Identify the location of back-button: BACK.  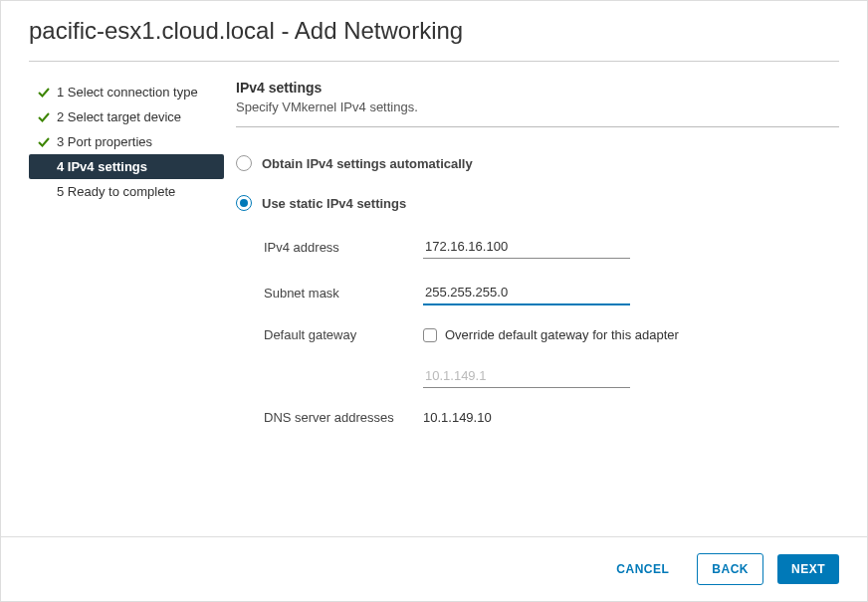
(731, 569).